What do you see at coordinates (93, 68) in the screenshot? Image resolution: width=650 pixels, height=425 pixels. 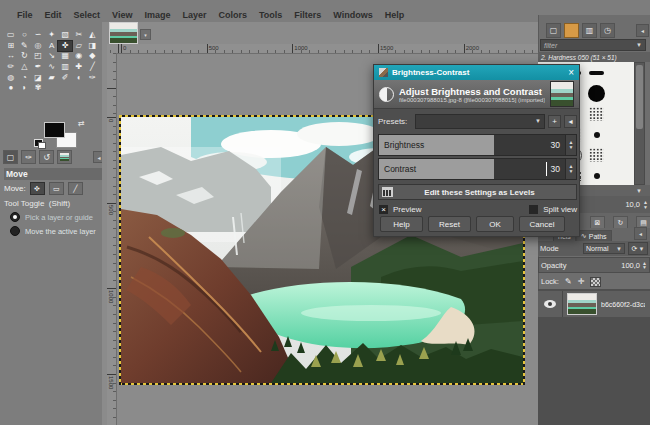 I see `tool-icon: ╱` at bounding box center [93, 68].